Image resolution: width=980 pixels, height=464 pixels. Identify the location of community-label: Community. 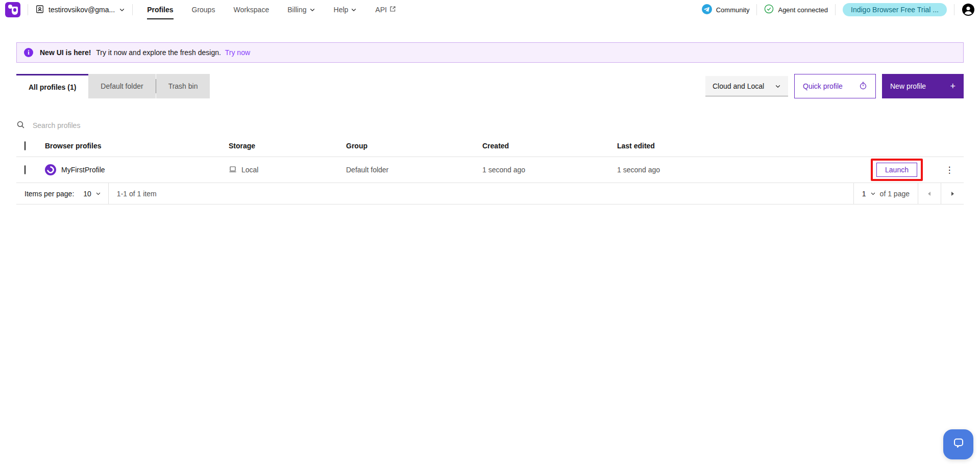
(733, 10).